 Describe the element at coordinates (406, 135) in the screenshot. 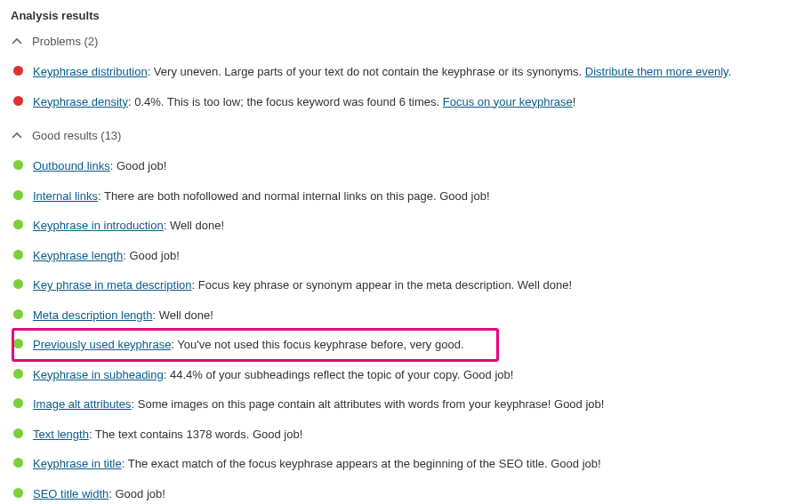

I see `section-header-good: Good results (13)` at that location.